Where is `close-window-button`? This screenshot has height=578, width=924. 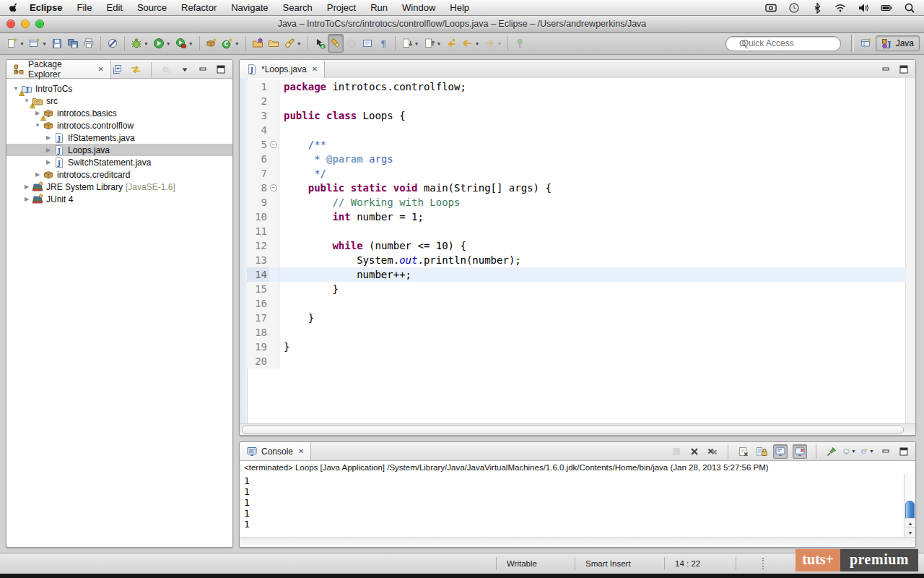
close-window-button is located at coordinates (11, 24).